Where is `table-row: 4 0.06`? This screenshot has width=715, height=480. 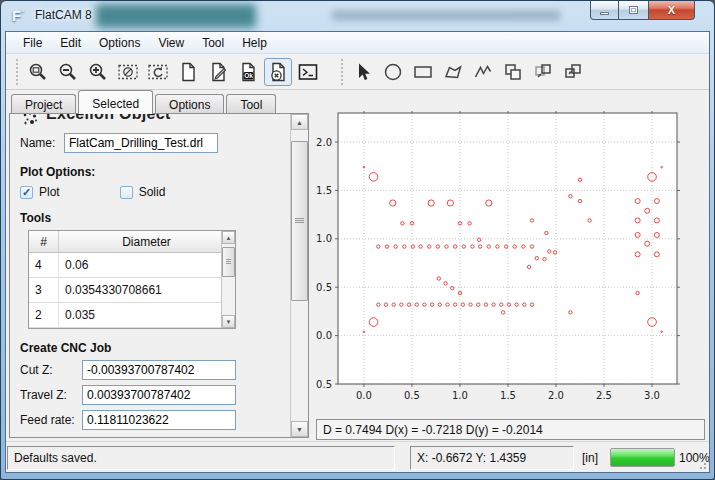
table-row: 4 0.06 is located at coordinates (132, 266).